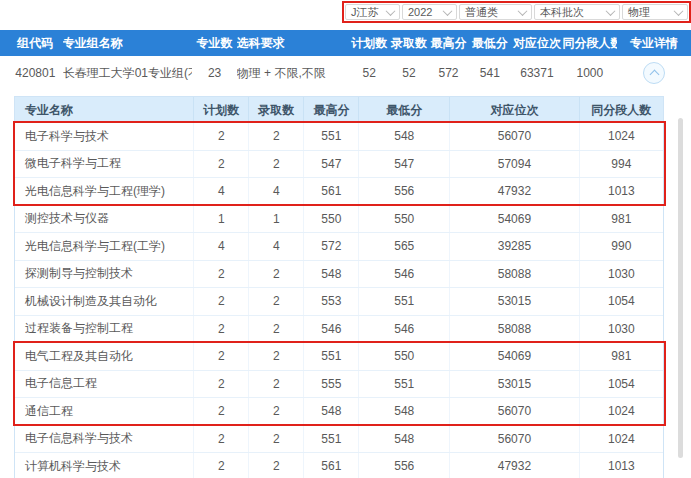  I want to click on collapse-row-button, so click(654, 73).